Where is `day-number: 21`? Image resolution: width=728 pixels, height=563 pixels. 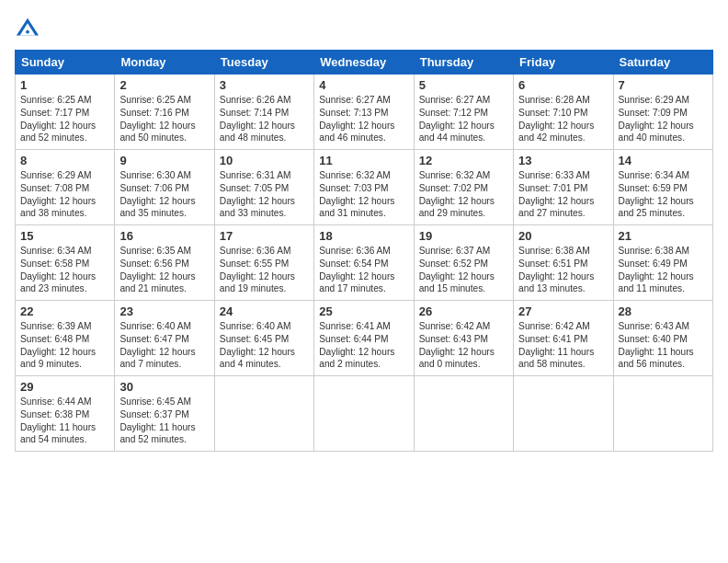
day-number: 21 is located at coordinates (664, 236).